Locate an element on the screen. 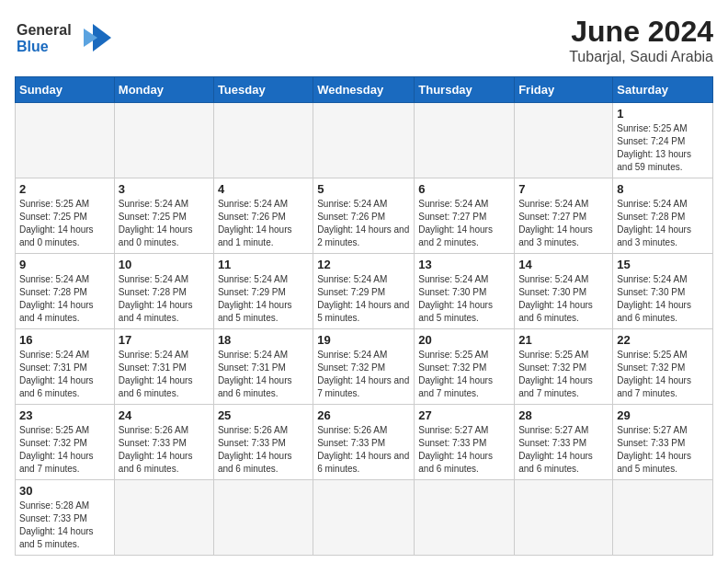 This screenshot has height=563, width=728. day-number: 20 is located at coordinates (464, 340).